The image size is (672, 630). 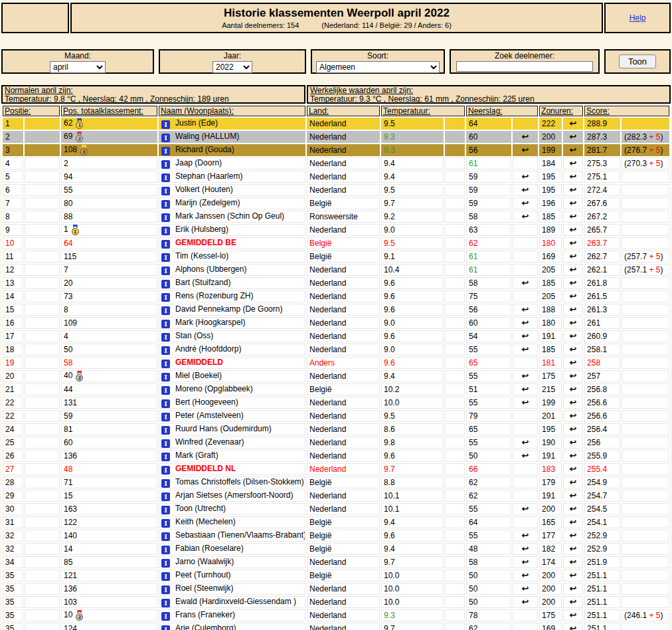 I want to click on search-input, so click(x=525, y=66).